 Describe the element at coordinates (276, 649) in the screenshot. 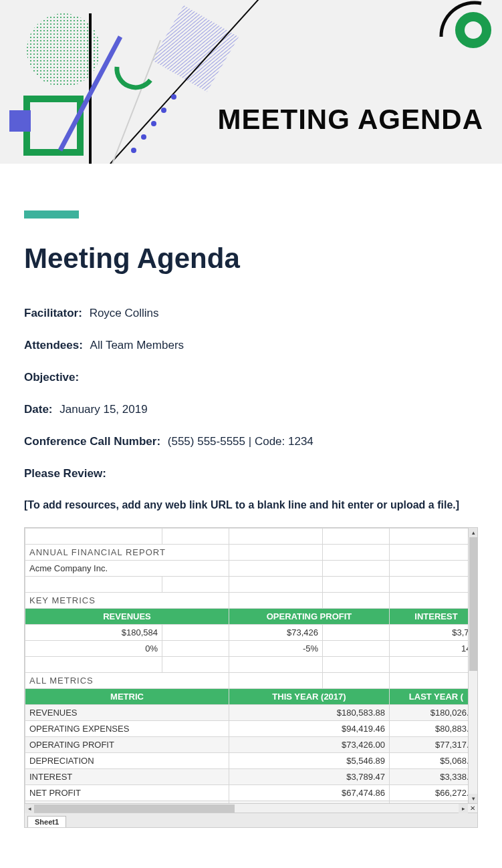

I see `key-pct-op-profit: -5%` at that location.